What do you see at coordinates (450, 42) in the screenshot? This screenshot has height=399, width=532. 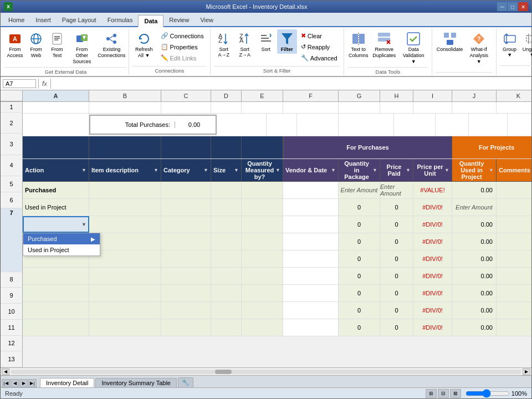 I see `consolidate-button: Consolidate` at bounding box center [450, 42].